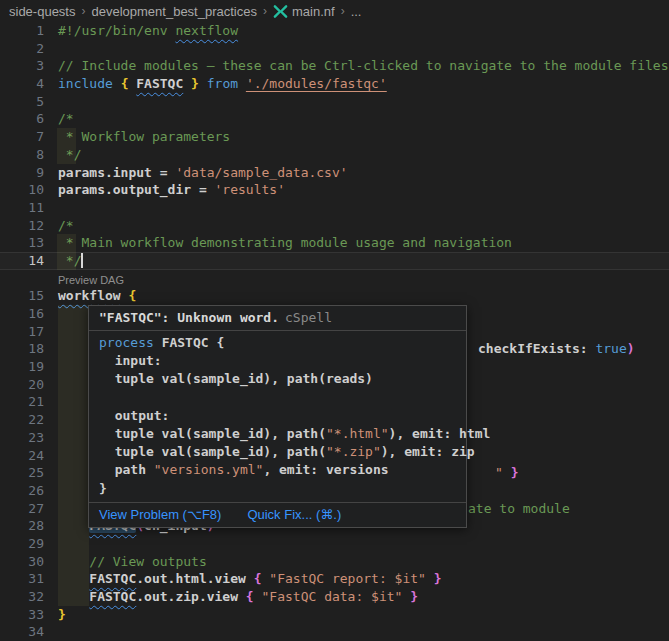  Describe the element at coordinates (334, 579) in the screenshot. I see `code-line-31: 31 FASTQC.out.html.view { "FastQC report…` at that location.